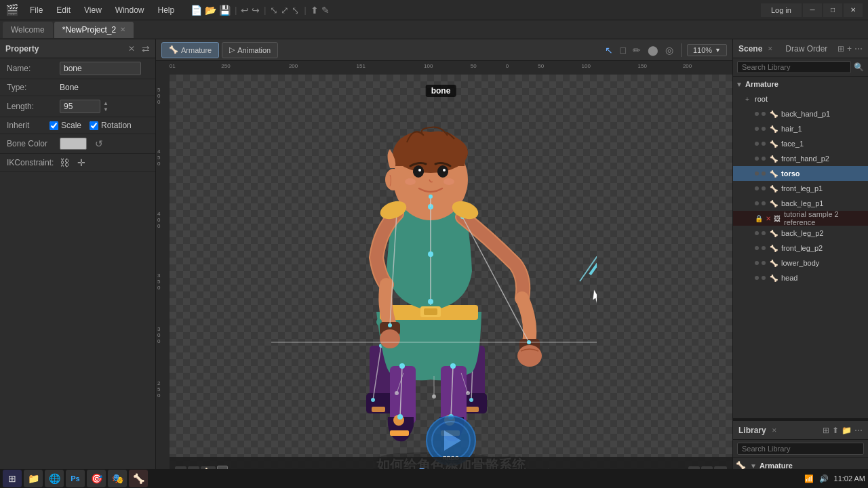 The image size is (868, 488). Describe the element at coordinates (296, 10) in the screenshot. I see `toolbar-extra3-icon: ⤣` at that location.